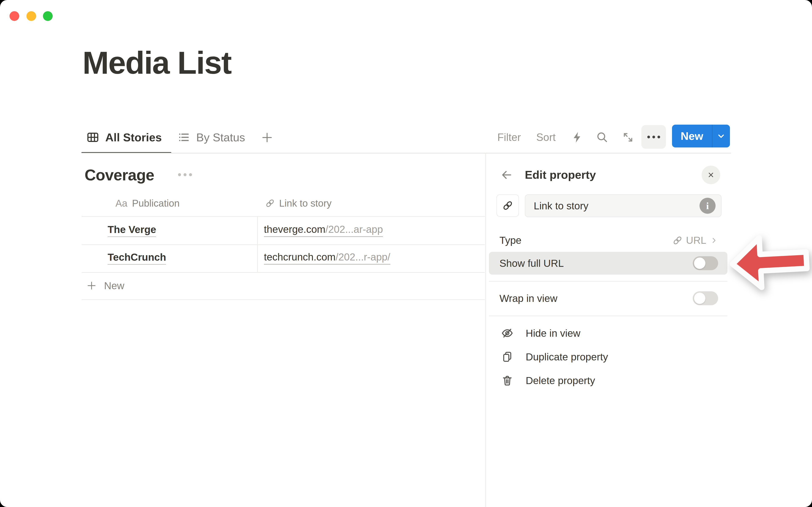 This screenshot has height=507, width=812. Describe the element at coordinates (608, 298) in the screenshot. I see `wrap-in-view-row: Wrap in view` at that location.